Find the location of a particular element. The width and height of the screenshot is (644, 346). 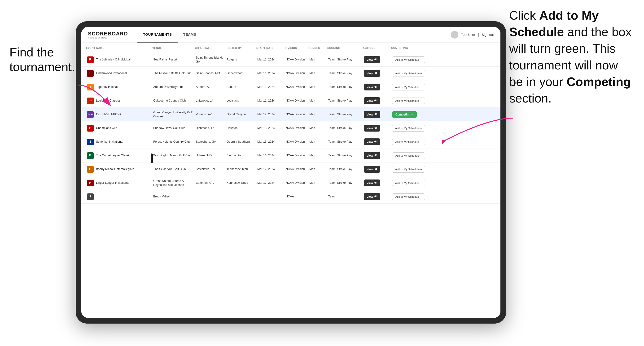

city-cell: Sevierville, TN is located at coordinates (210, 169).